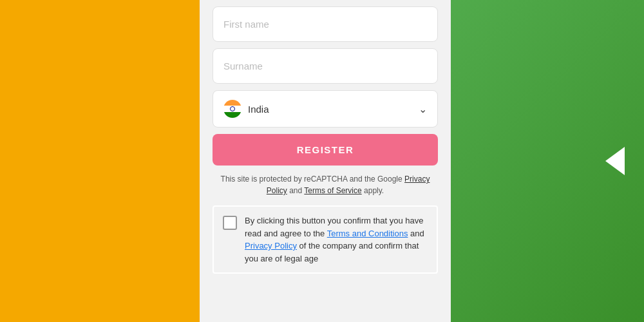  Describe the element at coordinates (325, 185) in the screenshot. I see `recaptcha-notice: This site is protected by reCAPTCHA and …` at that location.